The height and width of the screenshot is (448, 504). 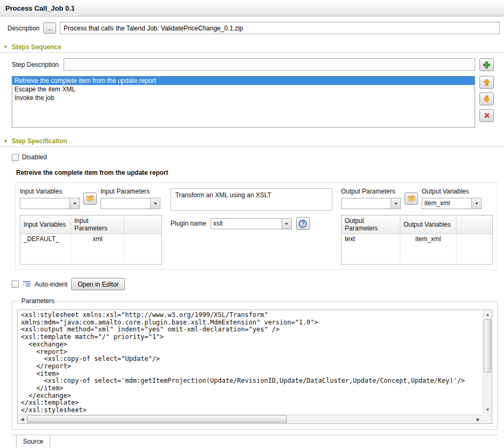 What do you see at coordinates (252, 141) in the screenshot?
I see `step-specification-section-header: ▼ Step Specification` at bounding box center [252, 141].